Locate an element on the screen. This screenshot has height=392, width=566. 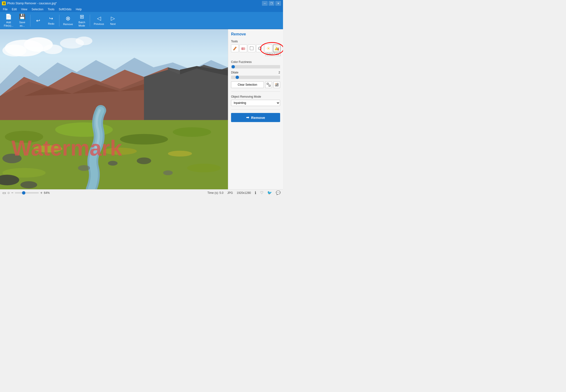
window-title: Photo Stamp Remover - caucasus.jpg* is located at coordinates (32, 3).